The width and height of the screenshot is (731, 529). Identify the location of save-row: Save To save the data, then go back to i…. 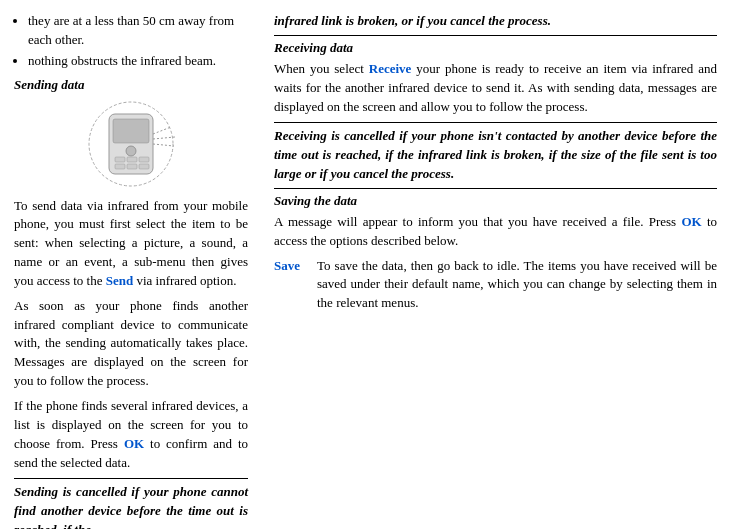
(496, 286).